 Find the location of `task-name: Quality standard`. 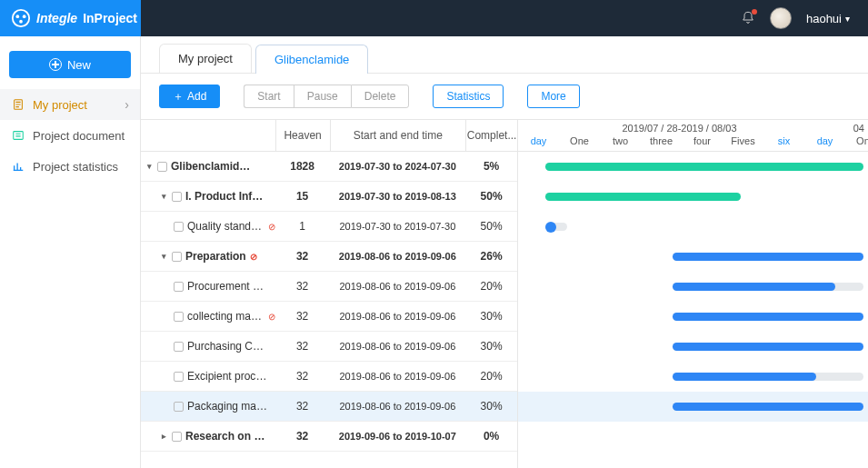

task-name: Quality standard is located at coordinates (225, 226).